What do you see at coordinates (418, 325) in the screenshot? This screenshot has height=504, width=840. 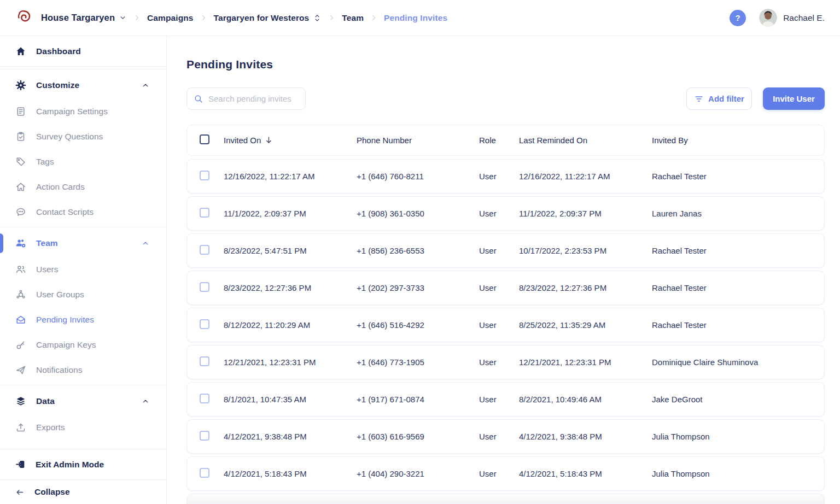 I see `cell-phone-number: +1 (646) 516-4292` at bounding box center [418, 325].